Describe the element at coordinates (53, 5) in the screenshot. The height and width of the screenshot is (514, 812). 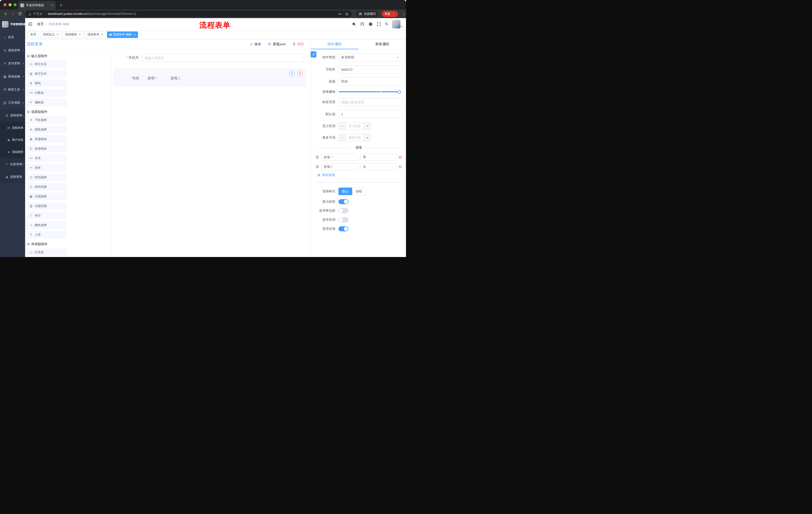
I see `tab-close-icon: ×` at that location.